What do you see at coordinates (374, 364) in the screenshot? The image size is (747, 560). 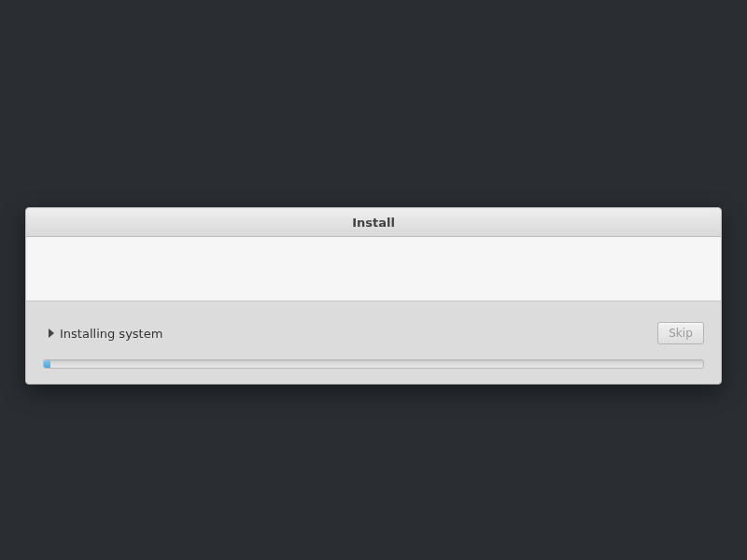 I see `progress-bar` at bounding box center [374, 364].